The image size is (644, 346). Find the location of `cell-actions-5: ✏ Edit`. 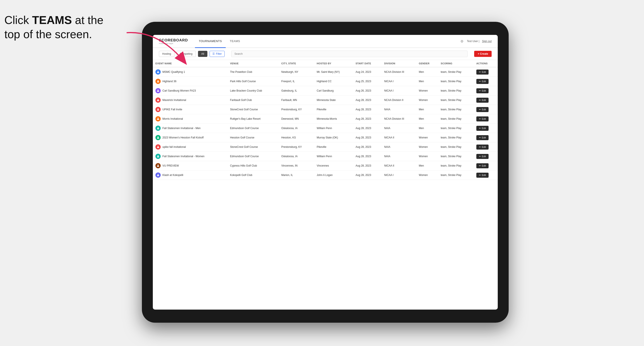

cell-actions-5: ✏ Edit is located at coordinates (486, 119).